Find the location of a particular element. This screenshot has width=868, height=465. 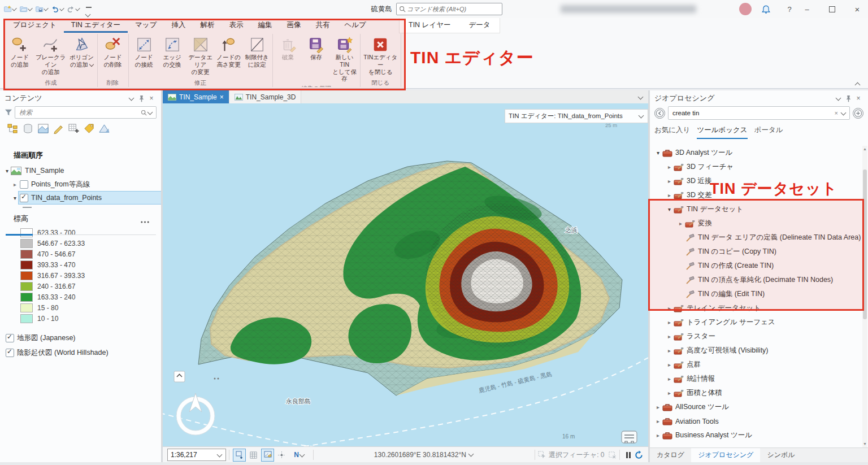

geoprocessing-tab: お気に入り is located at coordinates (672, 132).